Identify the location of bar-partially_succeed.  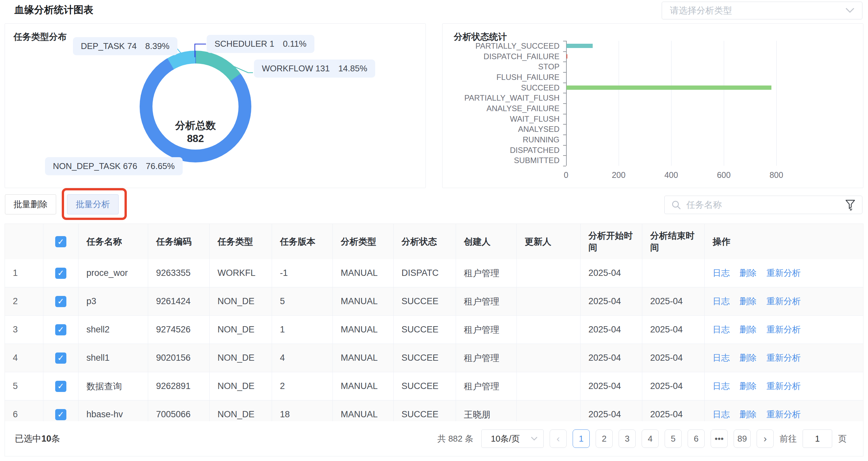
(580, 46).